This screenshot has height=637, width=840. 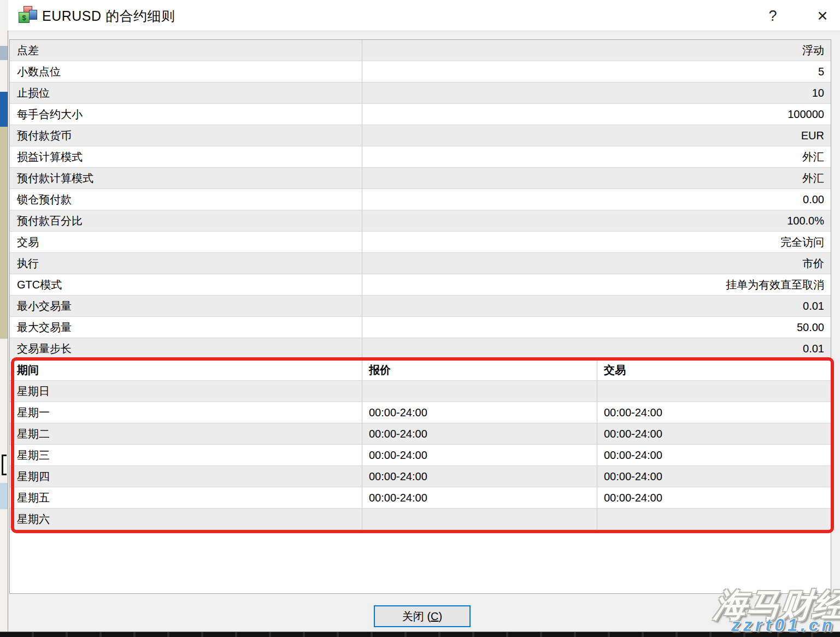 What do you see at coordinates (420, 263) in the screenshot?
I see `table-row: 执行 市价` at bounding box center [420, 263].